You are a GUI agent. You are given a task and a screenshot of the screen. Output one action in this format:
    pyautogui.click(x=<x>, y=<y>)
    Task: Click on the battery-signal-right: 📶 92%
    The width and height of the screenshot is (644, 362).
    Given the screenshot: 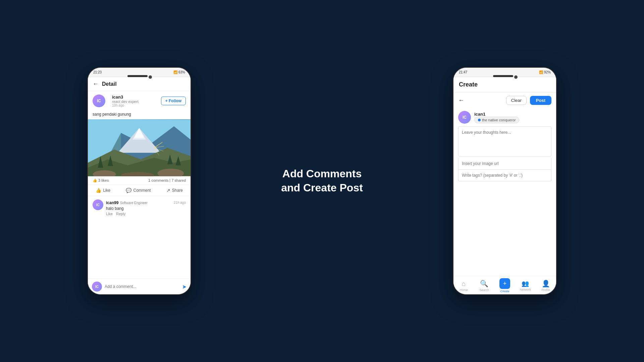 What is the action you would take?
    pyautogui.click(x=545, y=72)
    